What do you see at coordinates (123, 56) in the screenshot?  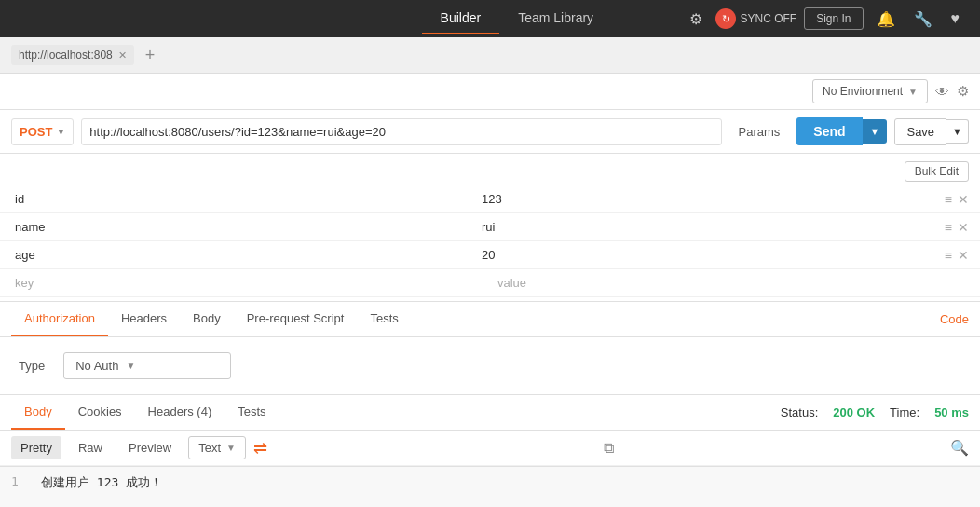 I see `close-tab-icon: ✕` at bounding box center [123, 56].